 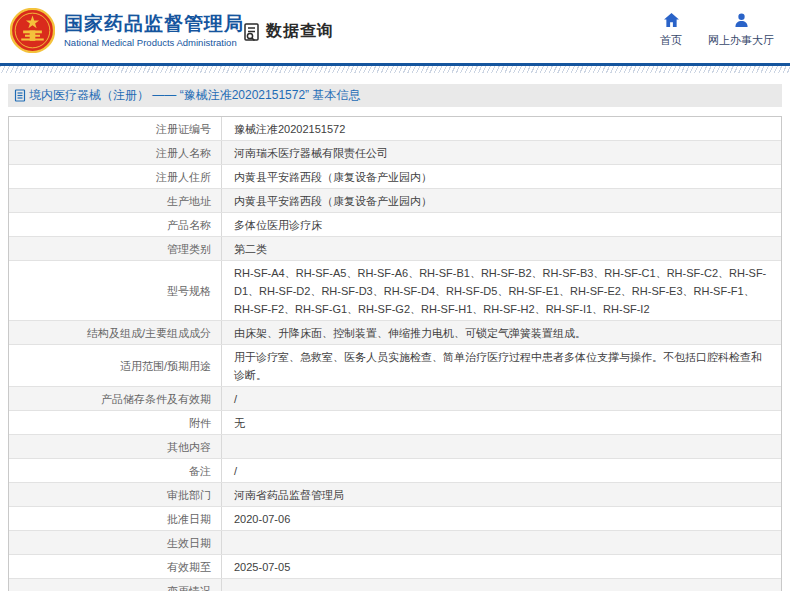 I want to click on data-query-label: 数据查询, so click(x=300, y=32).